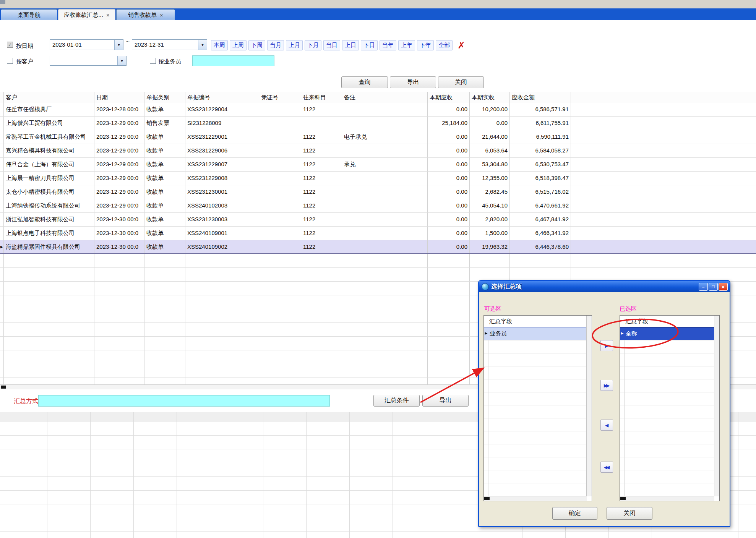 The height and width of the screenshot is (538, 756). What do you see at coordinates (49, 97) in the screenshot?
I see `column-header: 客户` at bounding box center [49, 97].